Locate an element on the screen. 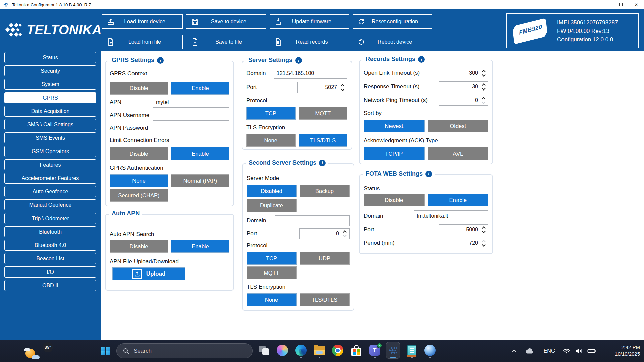 The height and width of the screenshot is (362, 644). gprs-context-disable-button: Disable is located at coordinates (139, 88).